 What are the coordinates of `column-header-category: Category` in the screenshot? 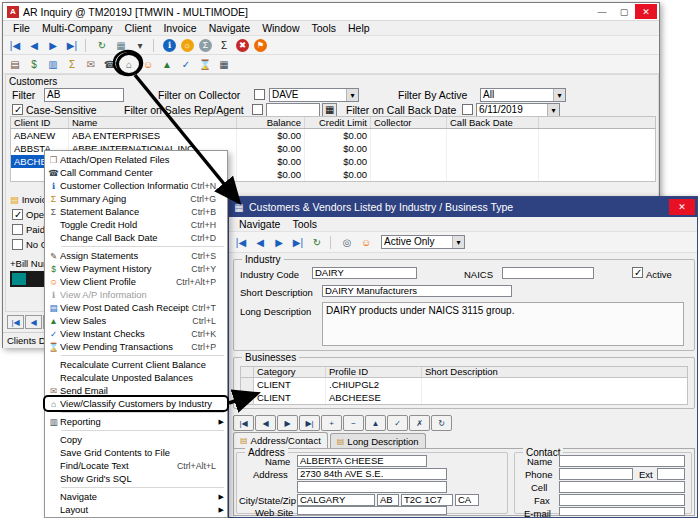 It's located at (290, 372).